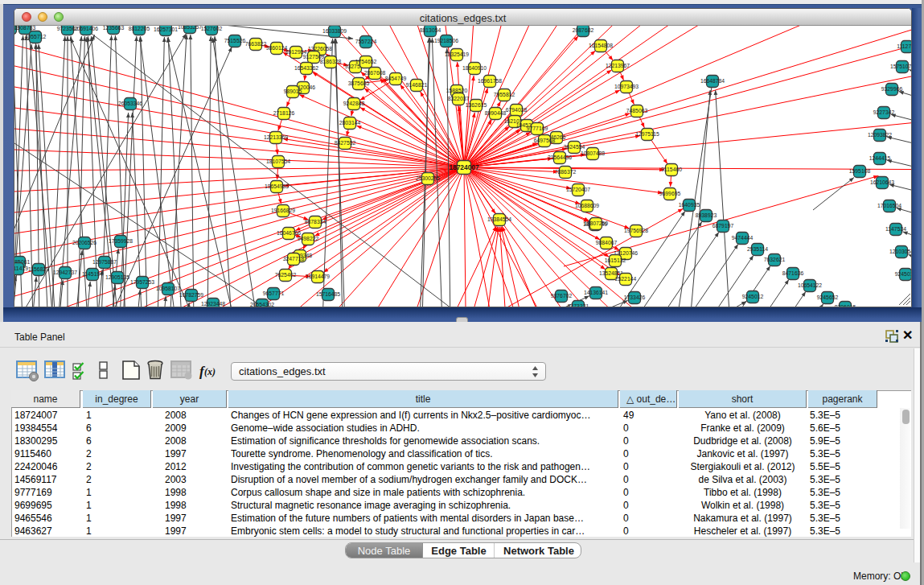 This screenshot has height=585, width=924. Describe the element at coordinates (277, 187) in the screenshot. I see `svg-text: 19654985` at that location.